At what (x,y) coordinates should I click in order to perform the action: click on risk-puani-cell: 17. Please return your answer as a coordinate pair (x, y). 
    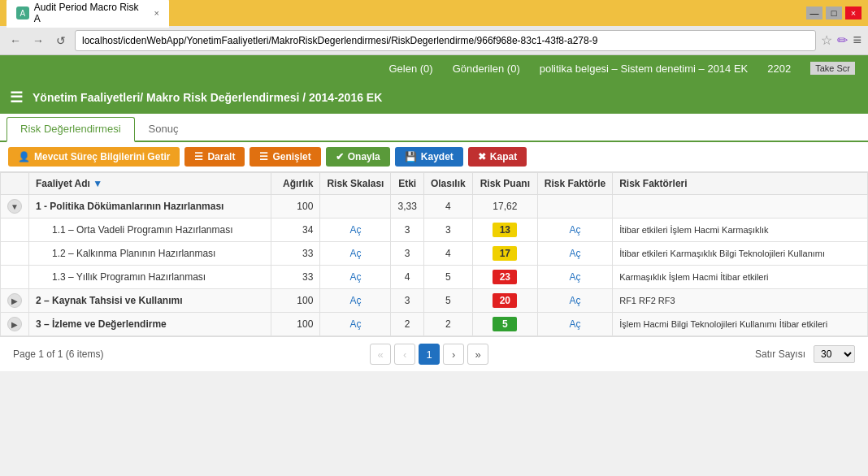
    Looking at the image, I should click on (505, 253).